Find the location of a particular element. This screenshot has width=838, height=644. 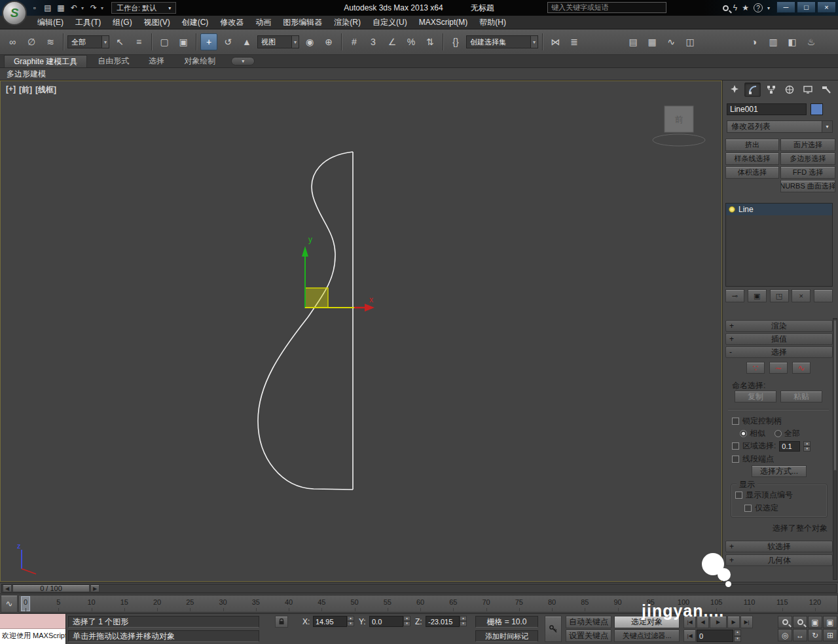

window-crossing-toggle-icon: ▣ is located at coordinates (183, 42).